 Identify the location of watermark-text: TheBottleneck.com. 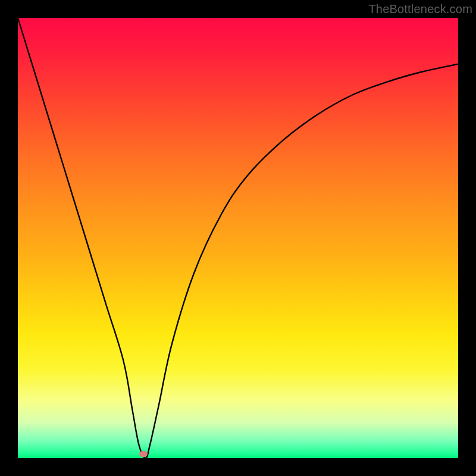
(420, 10).